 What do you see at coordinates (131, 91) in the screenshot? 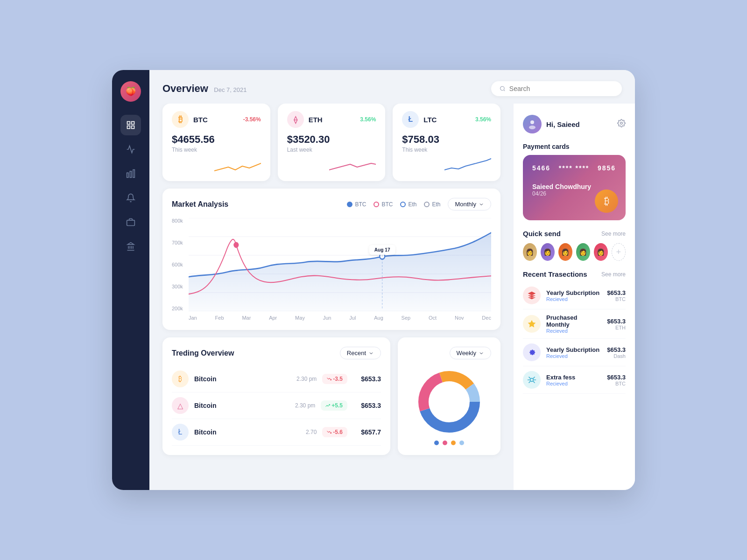
I see `app-logo: 🍑` at bounding box center [131, 91].